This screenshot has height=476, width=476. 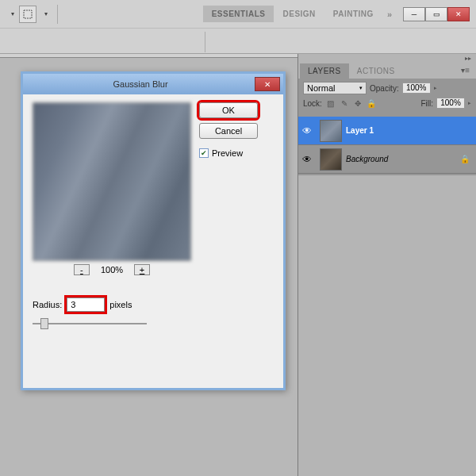 What do you see at coordinates (387, 159) in the screenshot?
I see `layer-row: 👁 Background 🔒` at bounding box center [387, 159].